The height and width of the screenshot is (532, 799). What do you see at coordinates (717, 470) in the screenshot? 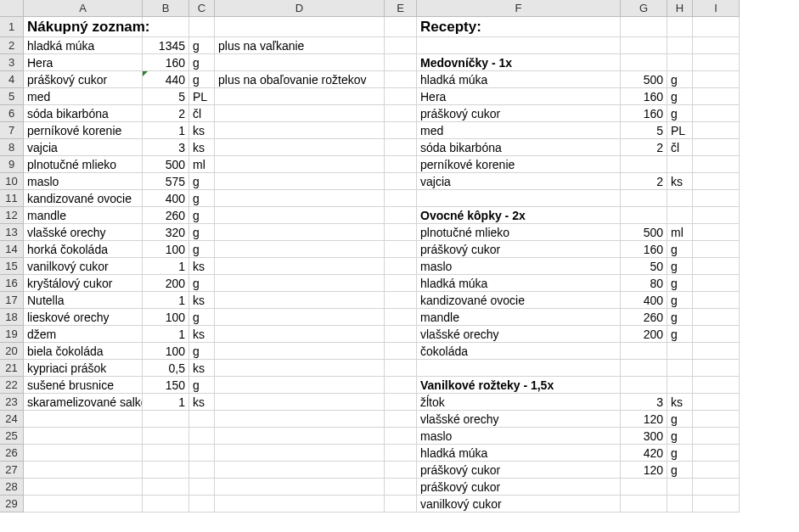
I see `cell-I27` at bounding box center [717, 470].